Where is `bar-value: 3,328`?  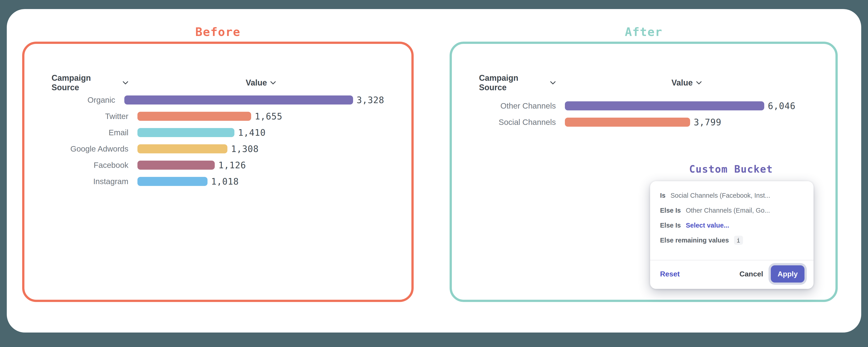 bar-value: 3,328 is located at coordinates (371, 100).